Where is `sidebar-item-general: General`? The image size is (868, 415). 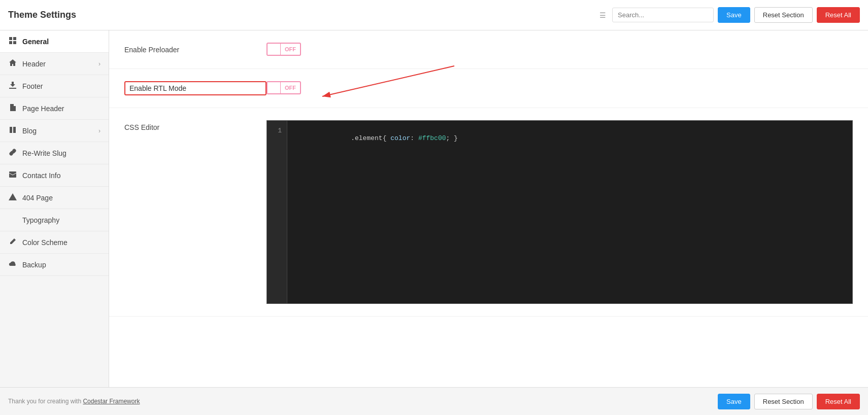 sidebar-item-general: General is located at coordinates (54, 42).